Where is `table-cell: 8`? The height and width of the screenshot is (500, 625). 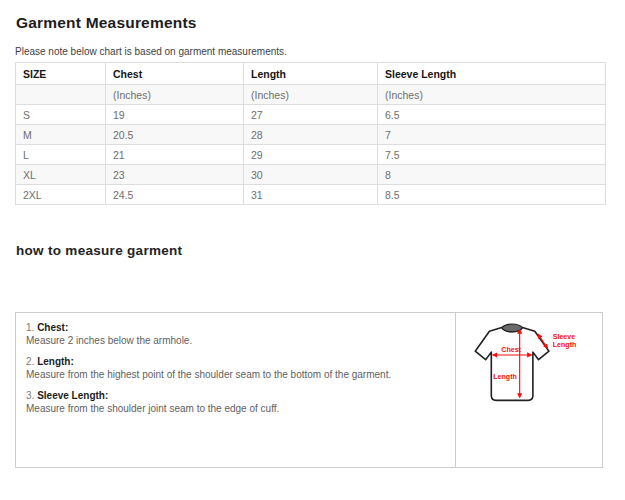
table-cell: 8 is located at coordinates (492, 175).